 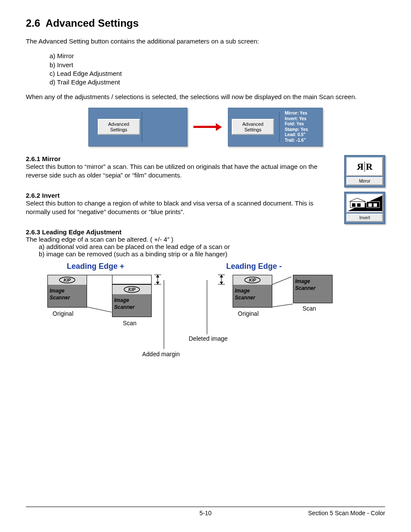 What do you see at coordinates (138, 127) in the screenshot?
I see `panel-before: Advanced Settings` at bounding box center [138, 127].